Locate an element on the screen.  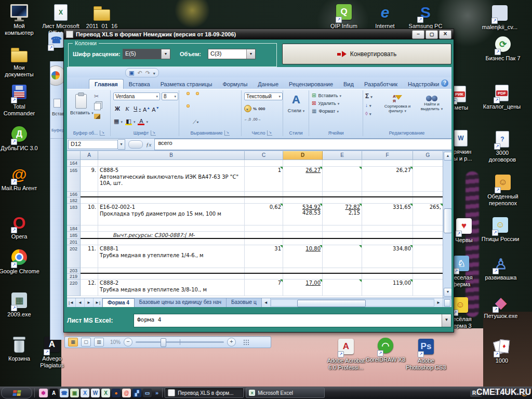
ribbon-tab-Главная: Главная is located at coordinates (106, 84).